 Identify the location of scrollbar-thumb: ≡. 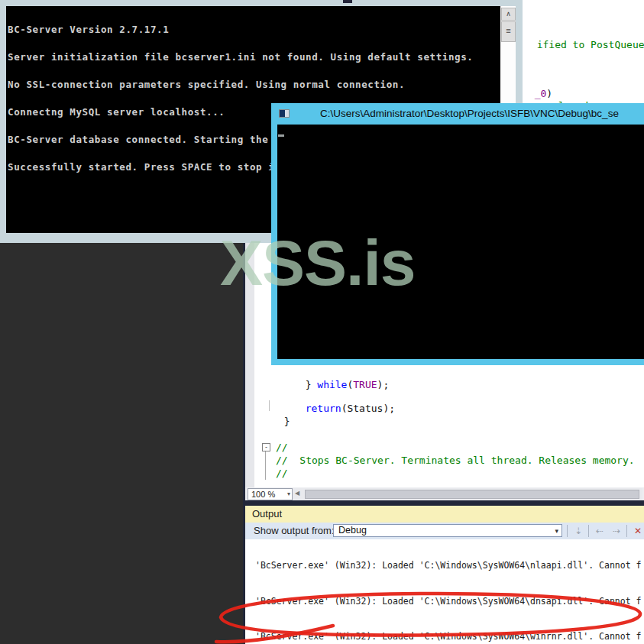
(509, 32).